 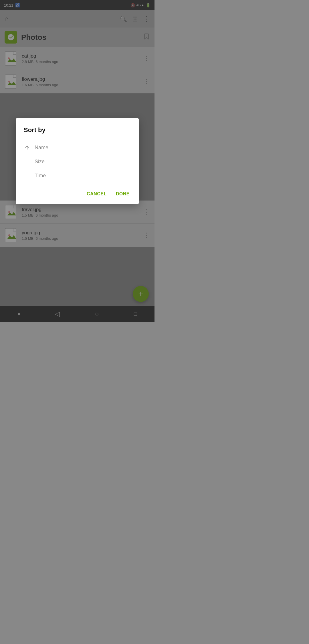 I want to click on sort-name-label: Name, so click(x=41, y=148).